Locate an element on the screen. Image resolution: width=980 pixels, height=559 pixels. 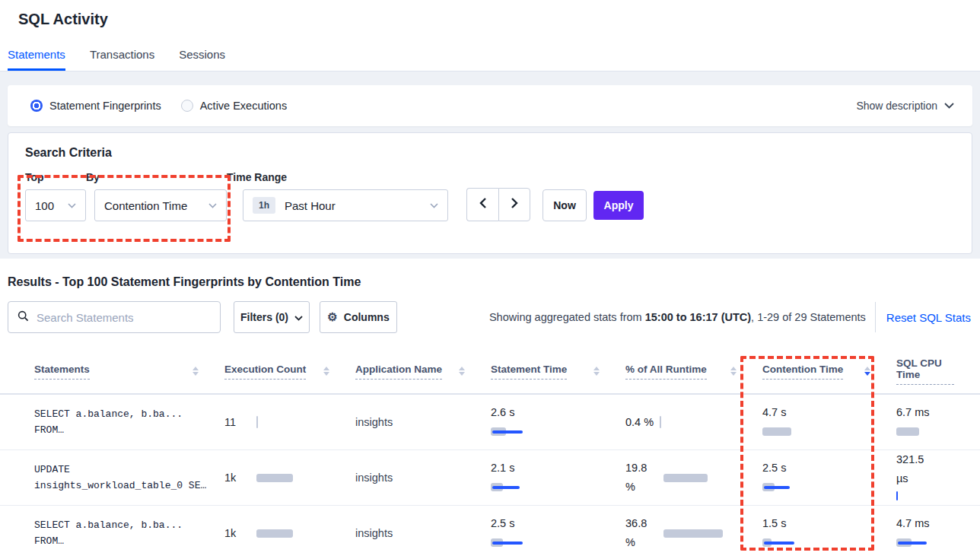
time-range-value: Past Hour is located at coordinates (310, 205).